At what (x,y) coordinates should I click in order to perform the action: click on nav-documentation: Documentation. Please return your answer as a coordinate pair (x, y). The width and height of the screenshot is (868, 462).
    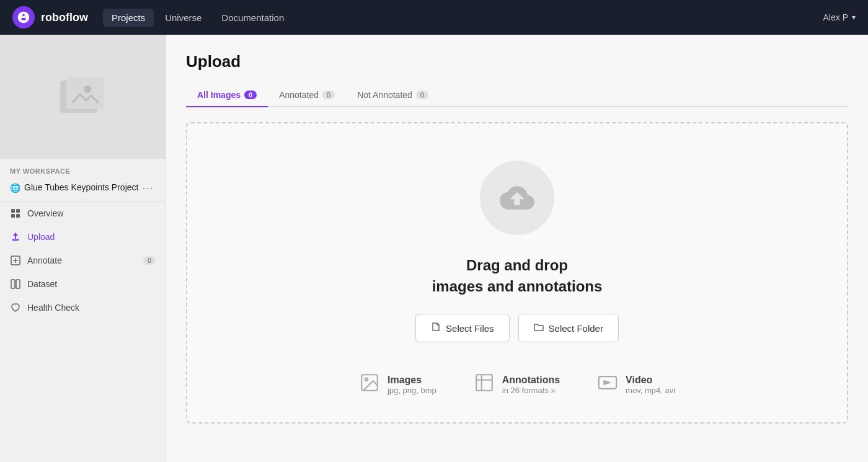
    Looking at the image, I should click on (253, 17).